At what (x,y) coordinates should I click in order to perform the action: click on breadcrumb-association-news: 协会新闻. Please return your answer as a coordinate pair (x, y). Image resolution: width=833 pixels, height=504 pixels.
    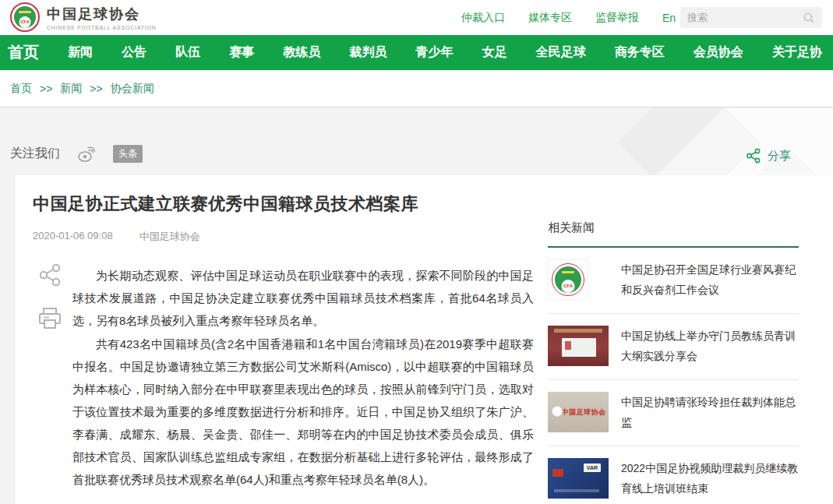
    Looking at the image, I should click on (132, 89).